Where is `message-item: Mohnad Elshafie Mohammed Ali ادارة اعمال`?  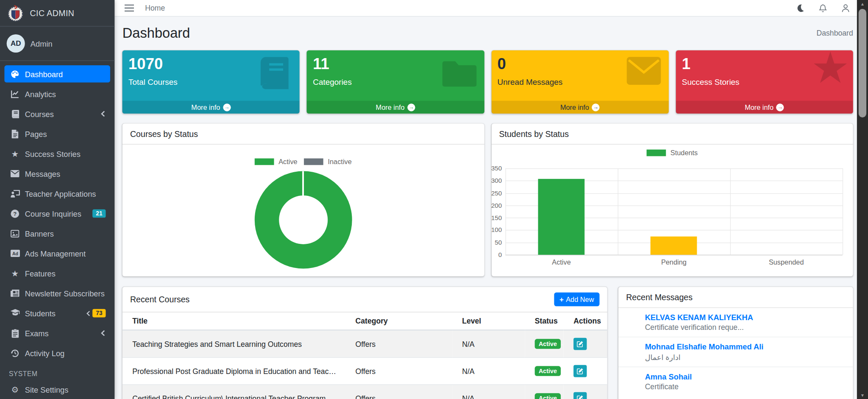
message-item: Mohnad Elshafie Mohammed Ali ادارة اعمال is located at coordinates (736, 352).